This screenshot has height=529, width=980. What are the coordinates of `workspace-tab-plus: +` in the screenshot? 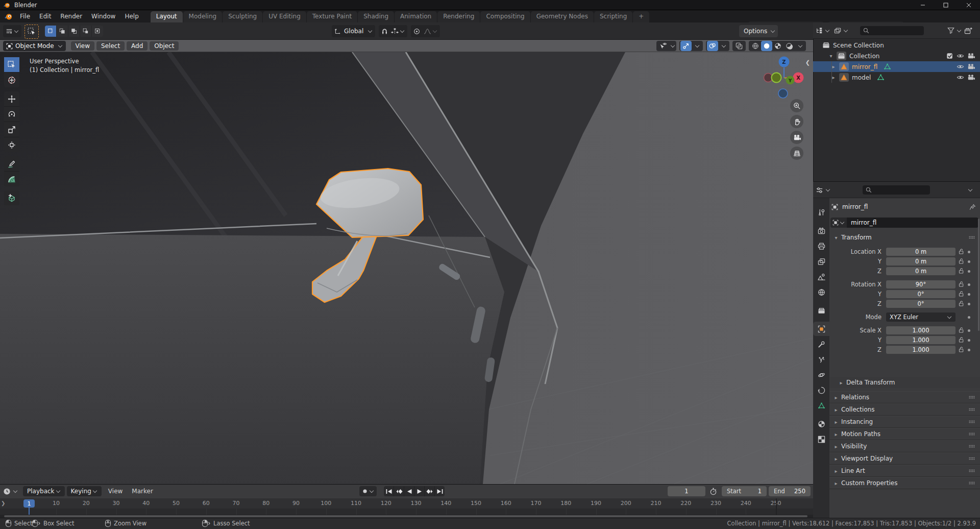 It's located at (641, 17).